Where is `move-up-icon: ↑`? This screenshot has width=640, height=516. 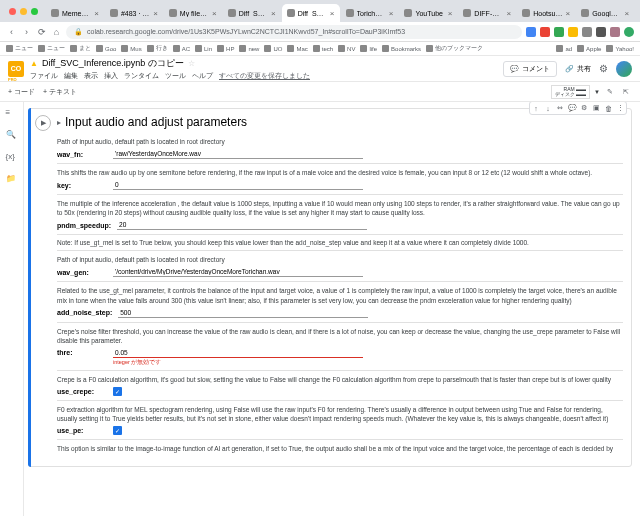 move-up-icon: ↑ is located at coordinates (536, 108).